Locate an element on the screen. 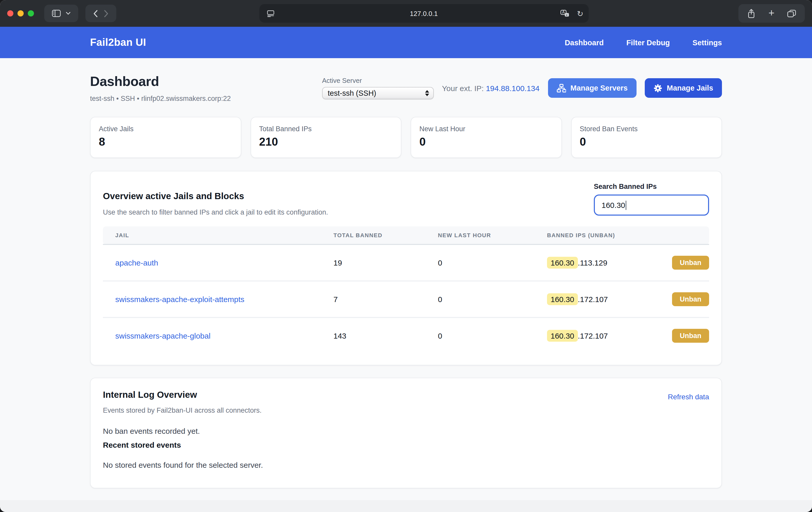 This screenshot has width=812, height=512. stat-card-active-jails: Active Jails 8 is located at coordinates (166, 137).